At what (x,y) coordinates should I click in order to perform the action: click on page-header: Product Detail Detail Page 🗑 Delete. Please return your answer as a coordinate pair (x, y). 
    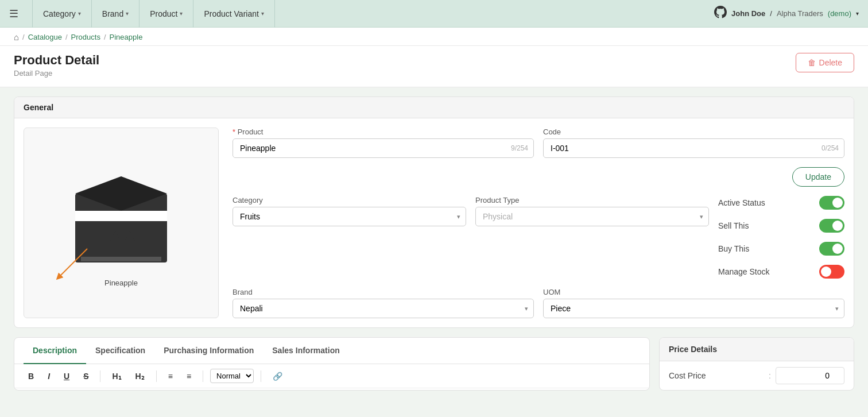
    Looking at the image, I should click on (434, 67).